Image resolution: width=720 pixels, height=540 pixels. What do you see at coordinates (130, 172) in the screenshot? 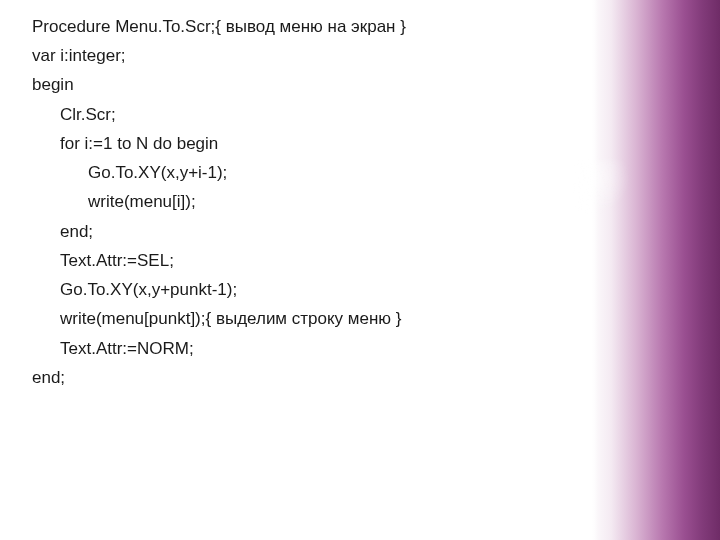
I see `code-line: Go.To.XY(x,y+i-1);` at bounding box center [130, 172].